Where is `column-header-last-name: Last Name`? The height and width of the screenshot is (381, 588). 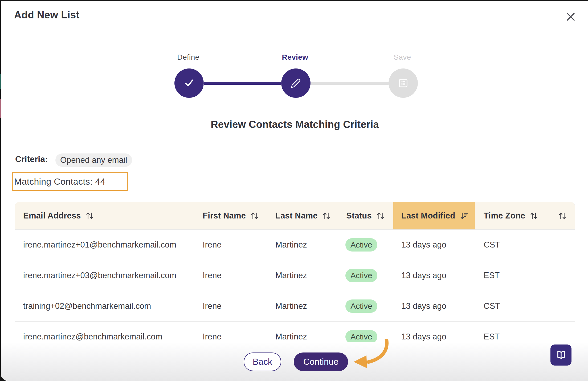 column-header-last-name: Last Name is located at coordinates (307, 216).